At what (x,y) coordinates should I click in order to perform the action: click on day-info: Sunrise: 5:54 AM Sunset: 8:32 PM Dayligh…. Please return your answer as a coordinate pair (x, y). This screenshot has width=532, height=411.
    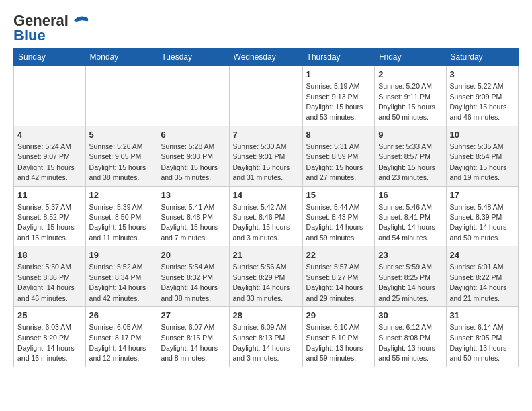
    Looking at the image, I should click on (189, 282).